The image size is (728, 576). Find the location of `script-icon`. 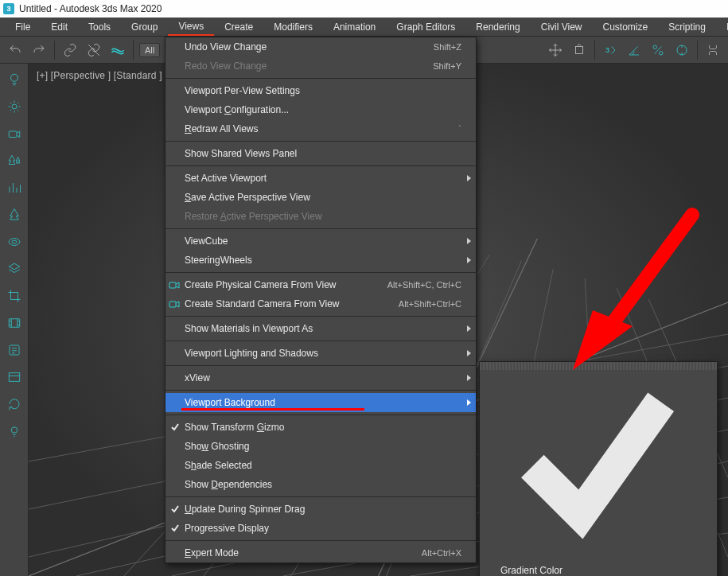

script-icon is located at coordinates (14, 350).